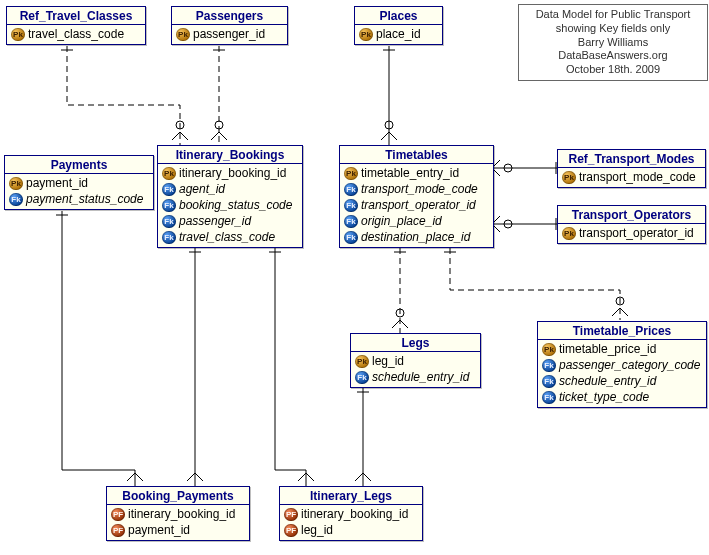  What do you see at coordinates (622, 397) in the screenshot?
I see `entity-field: Fkticket_type_code` at bounding box center [622, 397].